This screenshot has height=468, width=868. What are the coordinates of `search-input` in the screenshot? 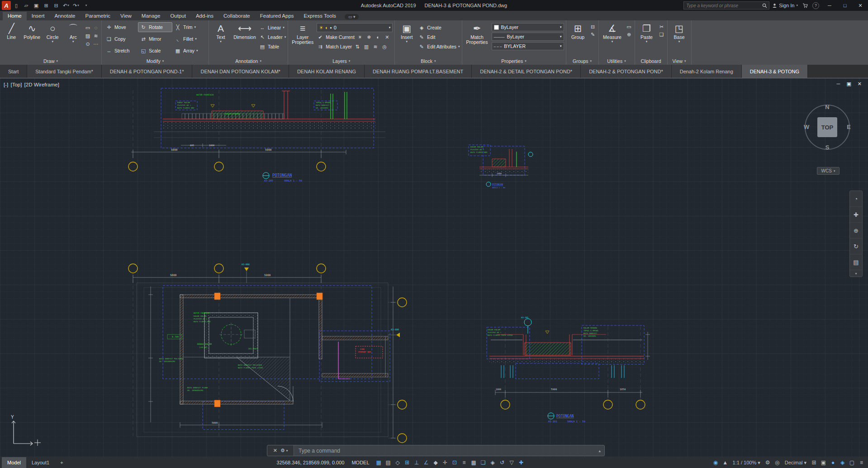 It's located at (722, 5).